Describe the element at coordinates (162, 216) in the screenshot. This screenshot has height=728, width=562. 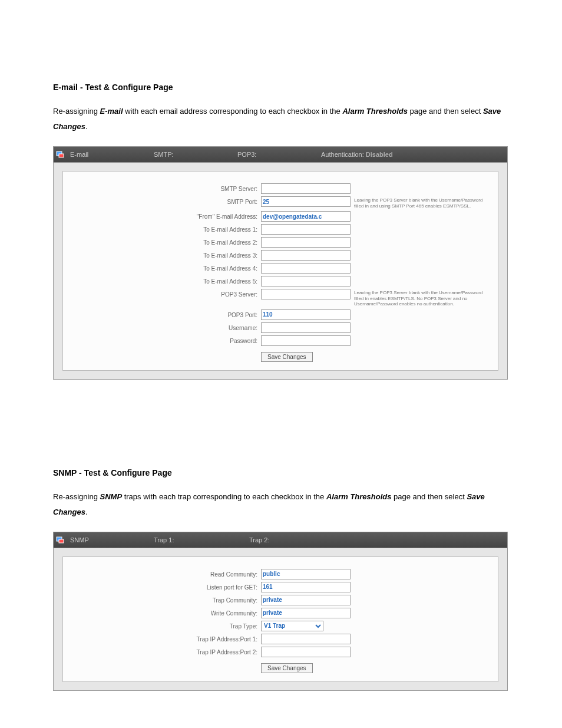
I see `label-from-addr: "From" E-mail Address:` at that location.